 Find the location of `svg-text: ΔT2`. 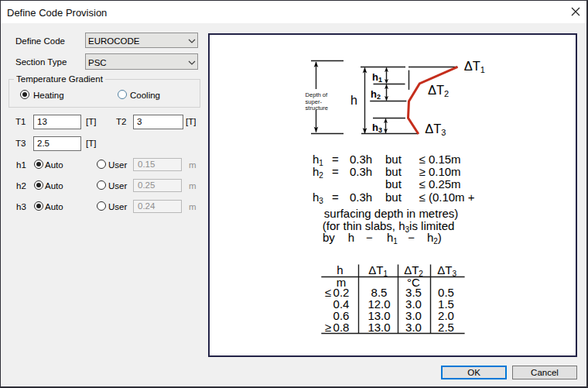

svg-text: ΔT2 is located at coordinates (438, 91).